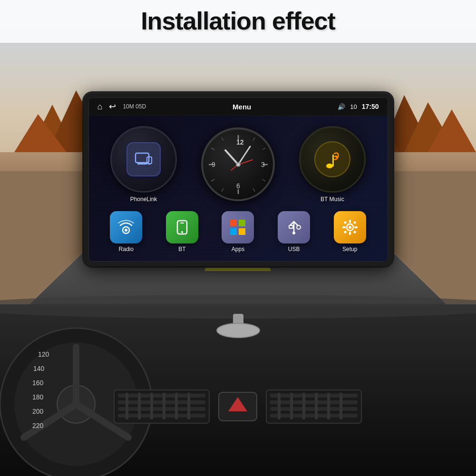 This screenshot has width=476, height=476. What do you see at coordinates (182, 232) in the screenshot?
I see `bt-app-button: BT` at bounding box center [182, 232].